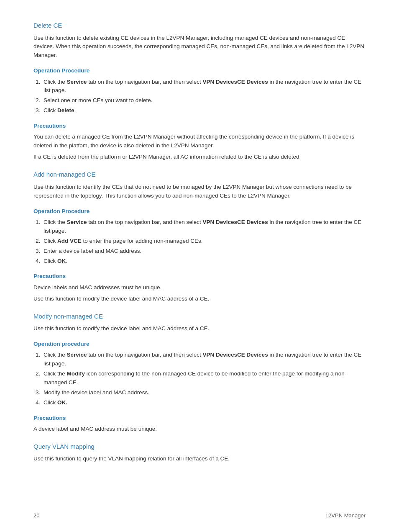 The height and width of the screenshot is (532, 399). What do you see at coordinates (204, 379) in the screenshot?
I see `steps-modify-non-managed-ce: Click the Service tab on the top navigat…` at bounding box center [204, 379].